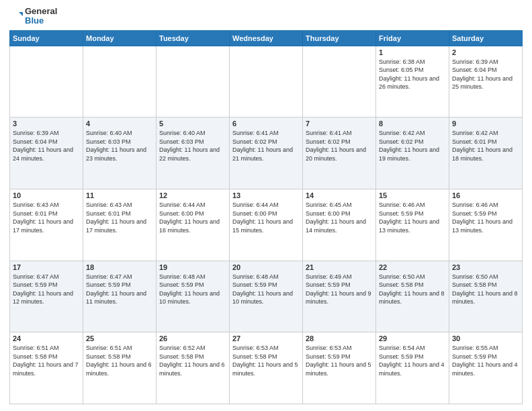  What do you see at coordinates (412, 297) in the screenshot?
I see `calendar-cell: 22 Sunrise: 6:50 AM Sunset: 5:58 PM Dayl…` at bounding box center [412, 297].